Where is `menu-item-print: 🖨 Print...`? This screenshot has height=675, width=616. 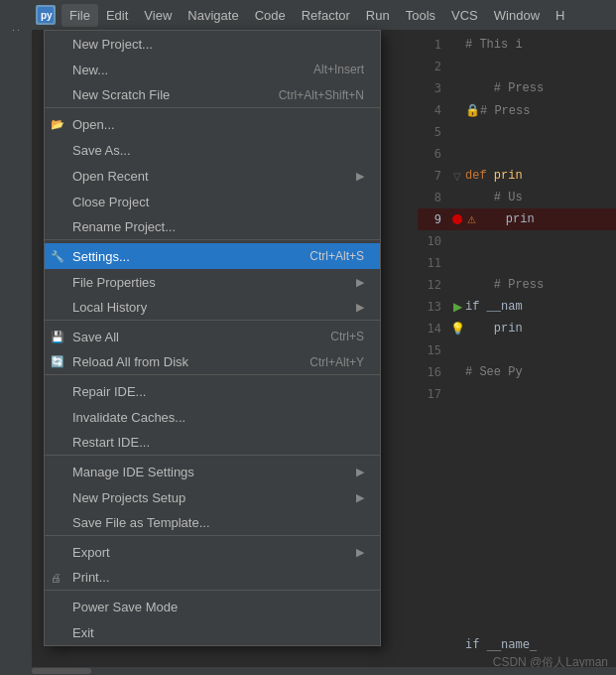
menu-item-print: 🖨 Print... is located at coordinates (212, 578).